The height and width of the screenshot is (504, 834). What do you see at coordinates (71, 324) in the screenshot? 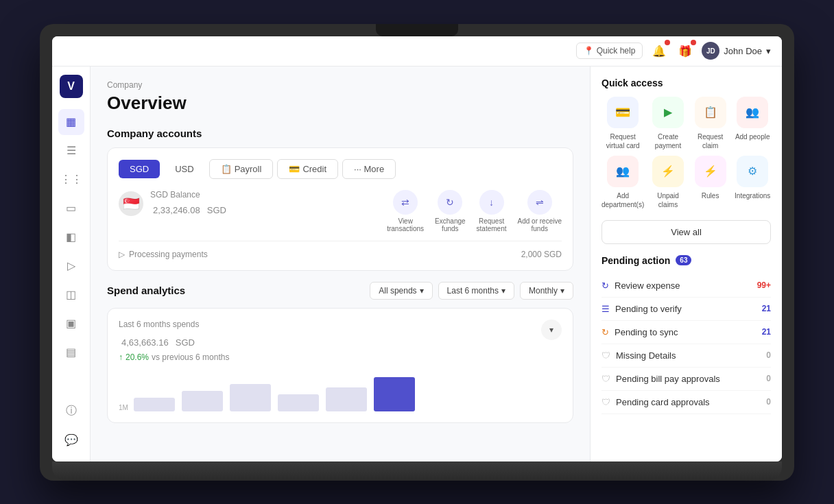
I see `sidebar-item-video: ▣` at bounding box center [71, 324].